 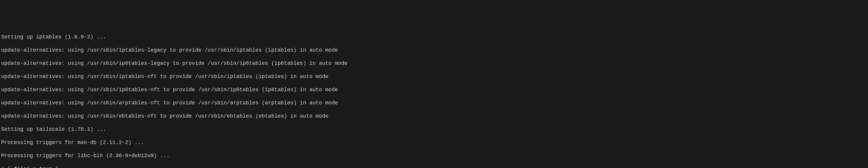 I want to click on output-line: Setting up tailscale (1.78.1) ..., so click(x=434, y=129).